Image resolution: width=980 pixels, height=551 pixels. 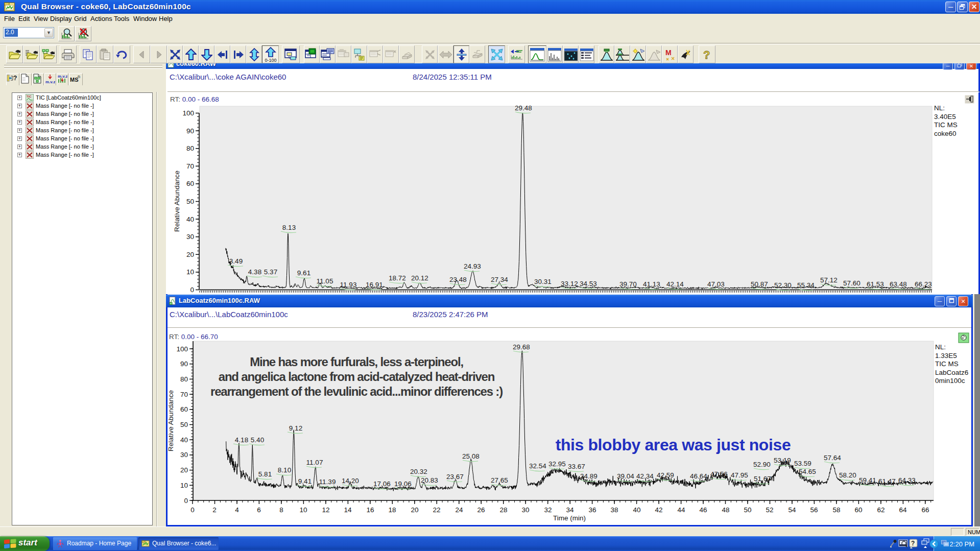 I want to click on svg-text: 100, so click(x=188, y=113).